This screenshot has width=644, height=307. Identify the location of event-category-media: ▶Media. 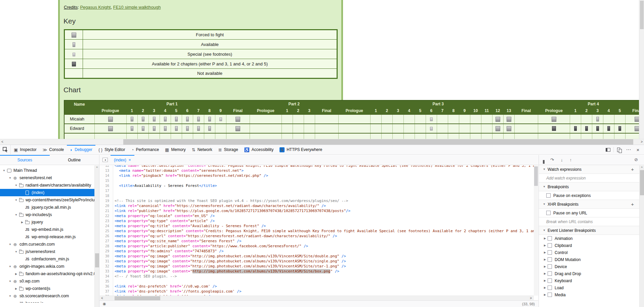
(591, 295).